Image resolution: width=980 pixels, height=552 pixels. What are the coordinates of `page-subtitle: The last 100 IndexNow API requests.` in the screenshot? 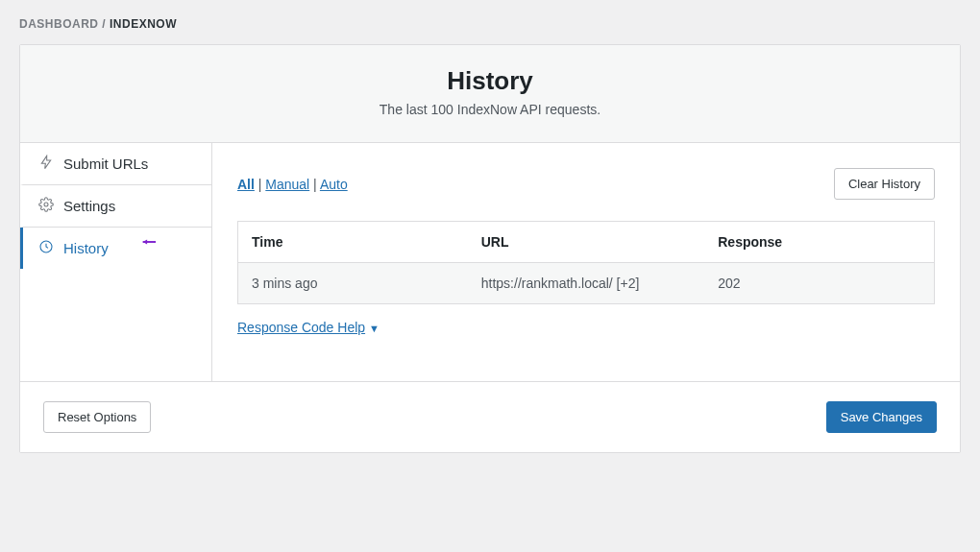 It's located at (490, 109).